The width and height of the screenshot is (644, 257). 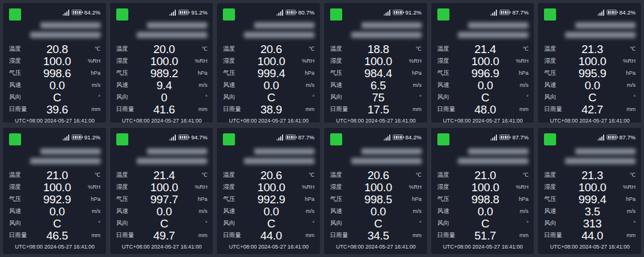 I want to click on station-card: 87.7% 温度21.4℃湿度100.0%RH气压996.9hPa风速0.0m/…, so click(x=483, y=63).